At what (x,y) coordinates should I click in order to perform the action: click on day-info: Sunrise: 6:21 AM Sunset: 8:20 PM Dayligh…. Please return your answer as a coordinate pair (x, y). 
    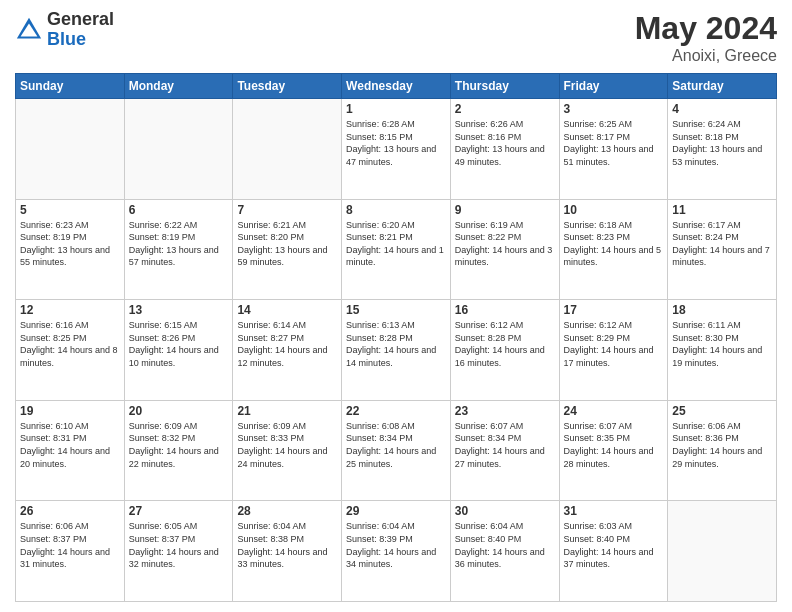
    Looking at the image, I should click on (287, 244).